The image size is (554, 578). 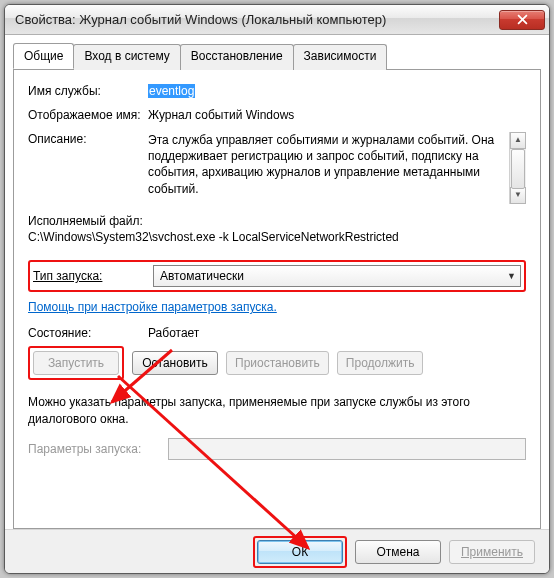 What do you see at coordinates (337, 91) in the screenshot?
I see `value-service-name: eventlog` at bounding box center [337, 91].